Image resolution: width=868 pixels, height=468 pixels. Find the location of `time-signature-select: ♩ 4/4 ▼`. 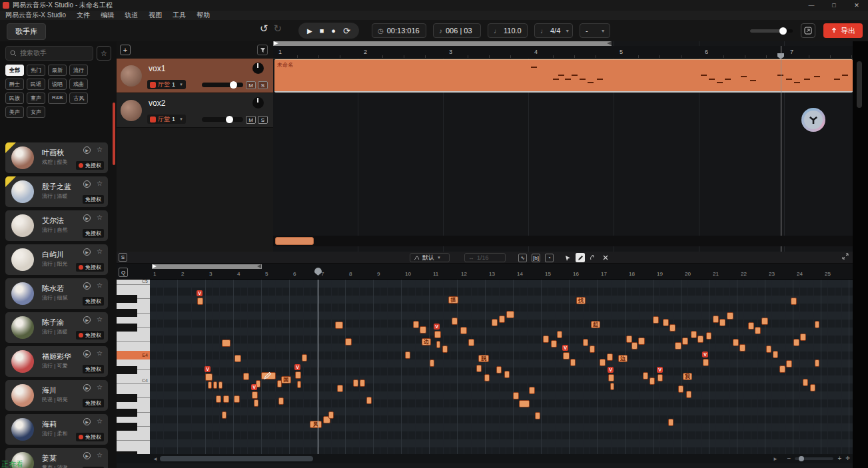

time-signature-select: ♩ 4/4 ▼ is located at coordinates (554, 31).